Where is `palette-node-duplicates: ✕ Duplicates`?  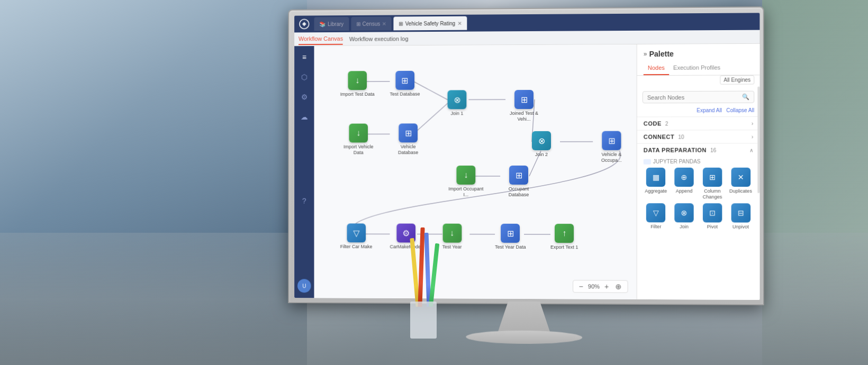
palette-node-duplicates: ✕ Duplicates is located at coordinates (741, 184).